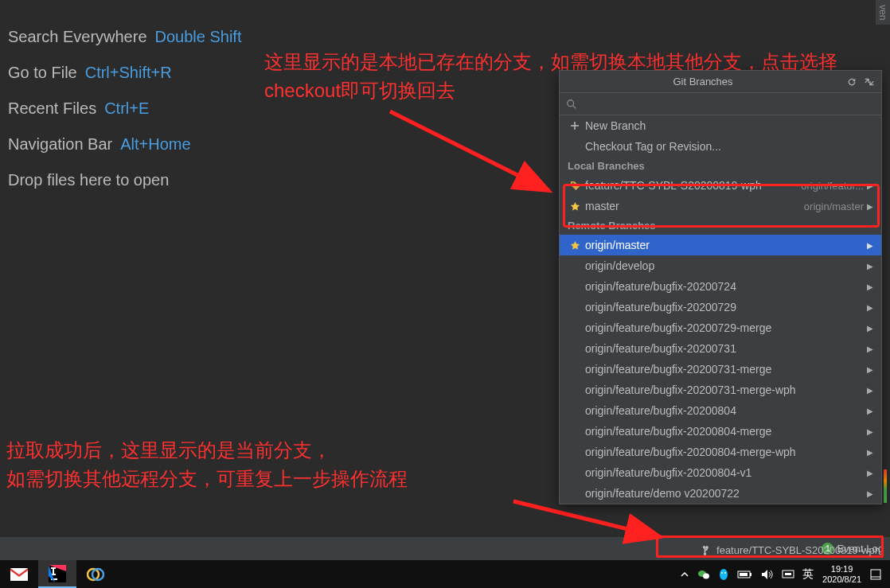  Describe the element at coordinates (720, 286) in the screenshot. I see `branch-item: origin/feature/bugfix-20200724▶` at that location.